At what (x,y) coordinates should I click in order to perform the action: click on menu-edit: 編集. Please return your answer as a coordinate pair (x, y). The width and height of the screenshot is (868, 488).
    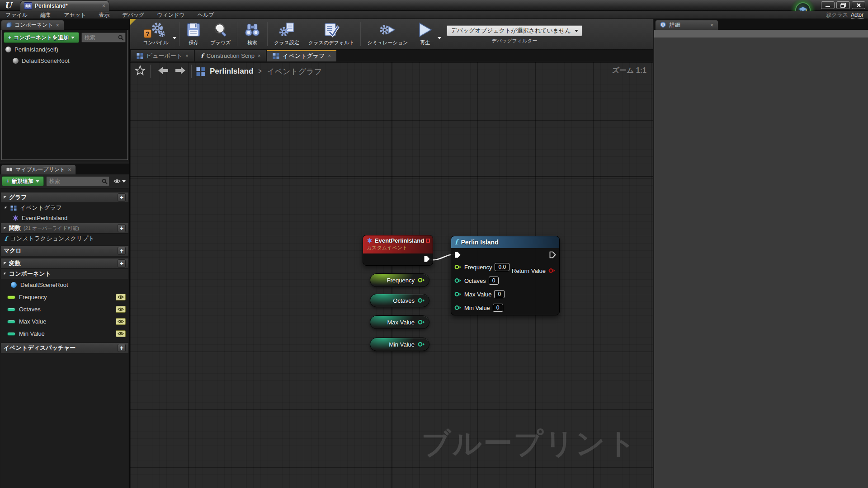
    Looking at the image, I should click on (46, 15).